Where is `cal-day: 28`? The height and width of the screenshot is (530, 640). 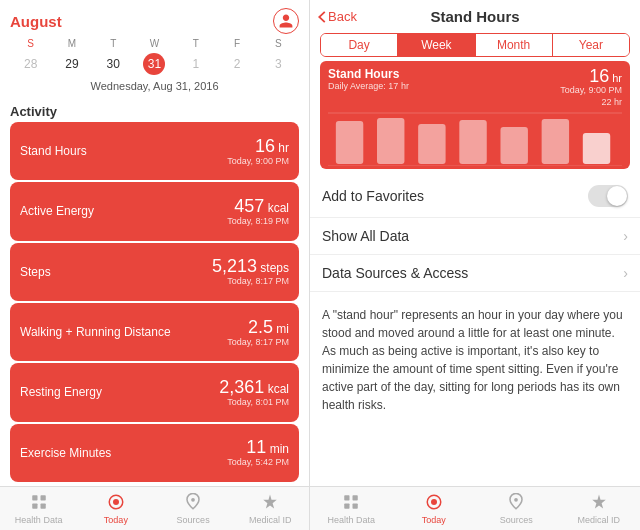 cal-day: 28 is located at coordinates (30, 64).